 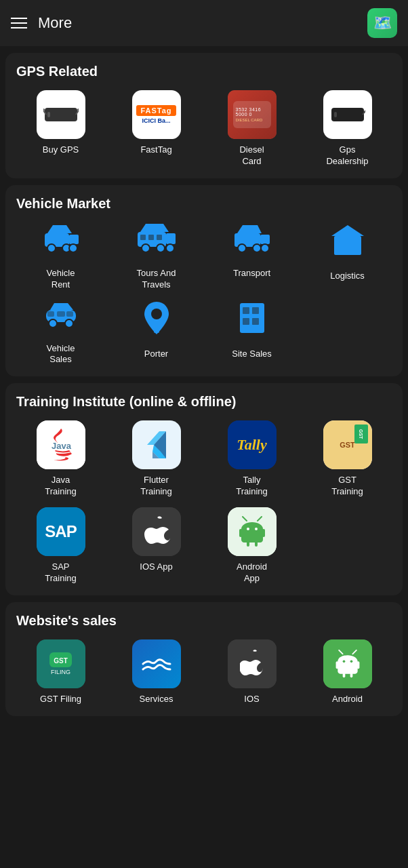 What do you see at coordinates (61, 664) in the screenshot?
I see `gst-filing-icon: GST FILING` at bounding box center [61, 664].